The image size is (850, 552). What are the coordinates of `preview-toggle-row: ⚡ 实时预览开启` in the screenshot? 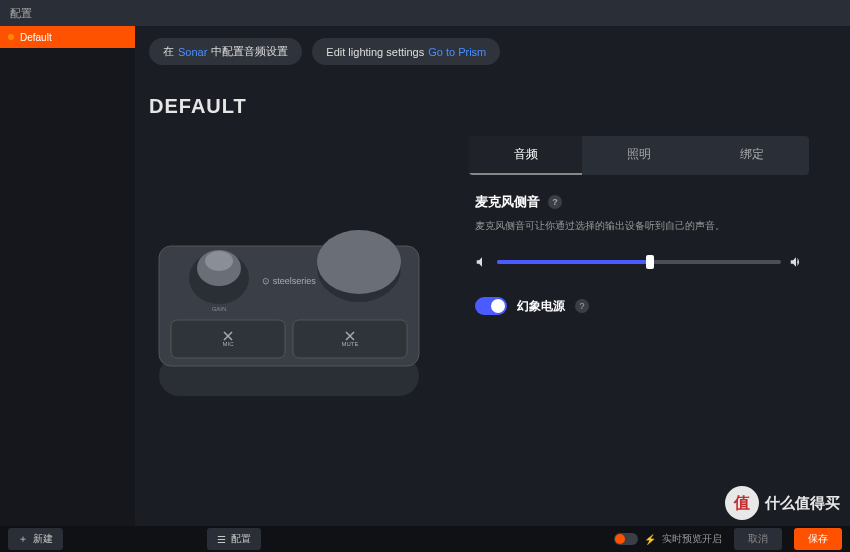 It's located at (668, 539).